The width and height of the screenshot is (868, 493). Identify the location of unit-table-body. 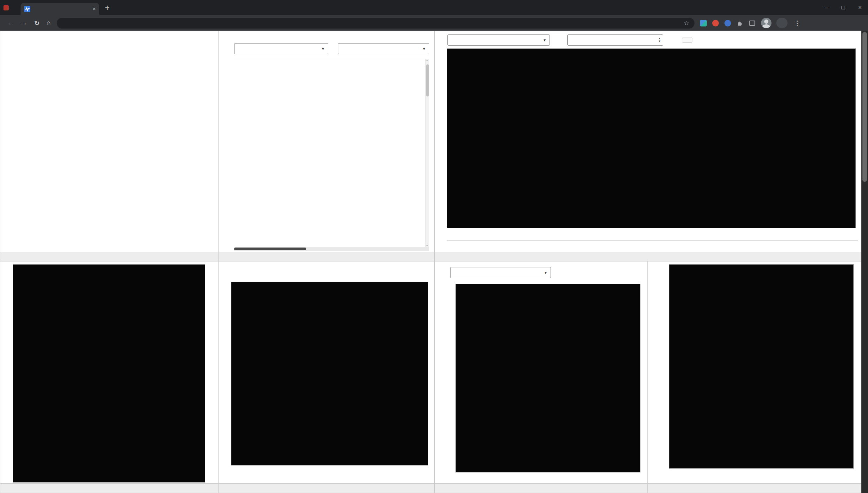
(330, 158).